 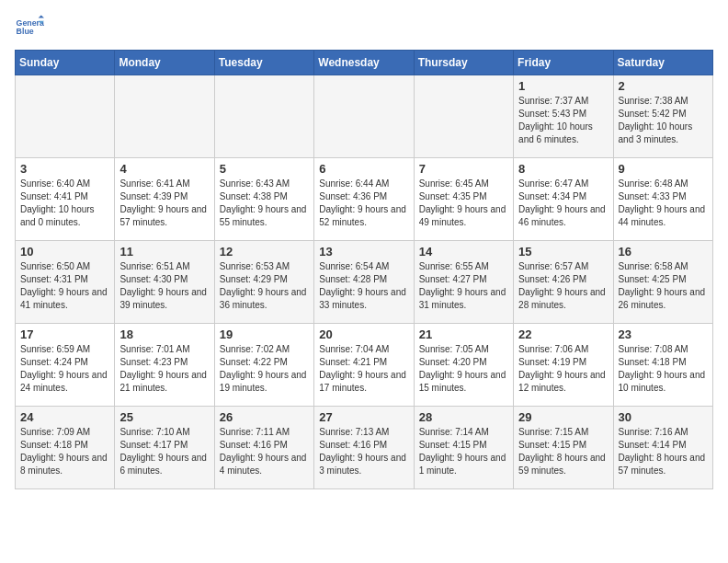 I want to click on day-number: 27, so click(x=364, y=418).